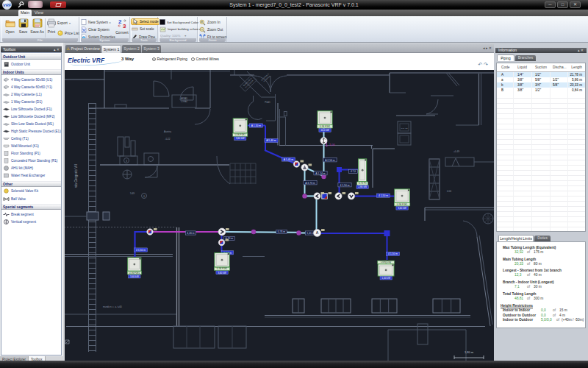  What do you see at coordinates (168, 132) in the screenshot?
I see `svg-text: Austria` at bounding box center [168, 132].